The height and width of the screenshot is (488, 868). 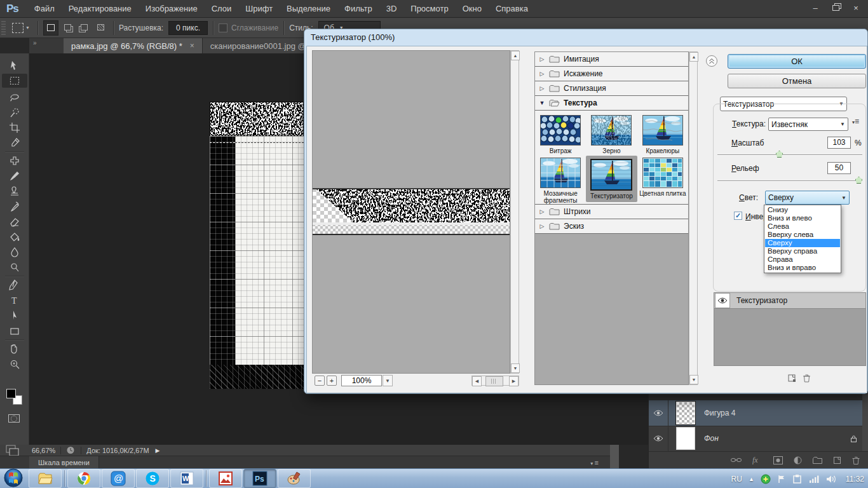 What do you see at coordinates (855, 122) in the screenshot?
I see `texture-menu-icon: ▾≡` at bounding box center [855, 122].